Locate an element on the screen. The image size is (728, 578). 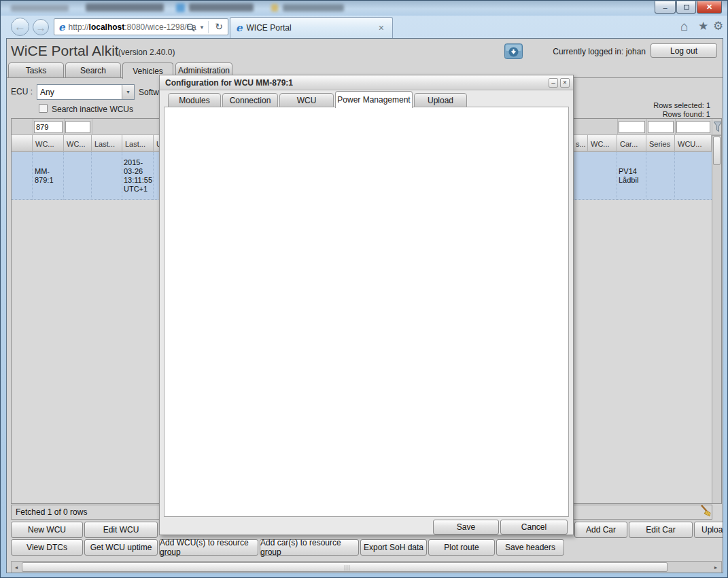
window-restore-button is located at coordinates (687, 7).